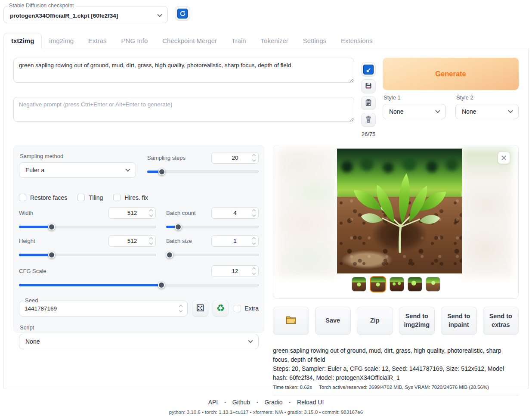  I want to click on gradio-link: Gradio, so click(274, 402).